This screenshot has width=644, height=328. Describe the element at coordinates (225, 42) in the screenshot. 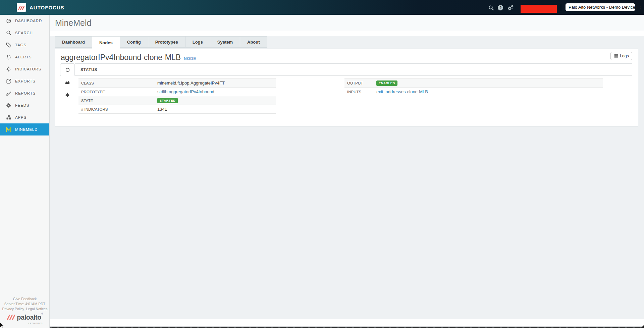

I see `tab-system: System` at that location.